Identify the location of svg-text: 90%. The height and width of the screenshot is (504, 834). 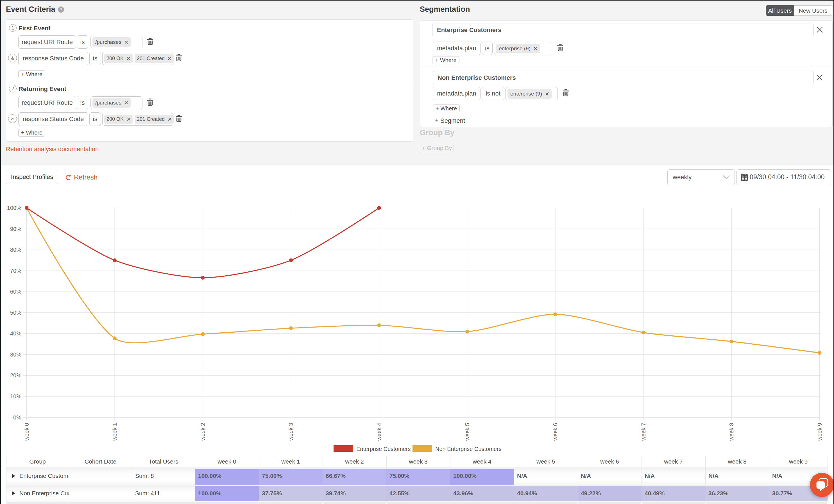
(16, 229).